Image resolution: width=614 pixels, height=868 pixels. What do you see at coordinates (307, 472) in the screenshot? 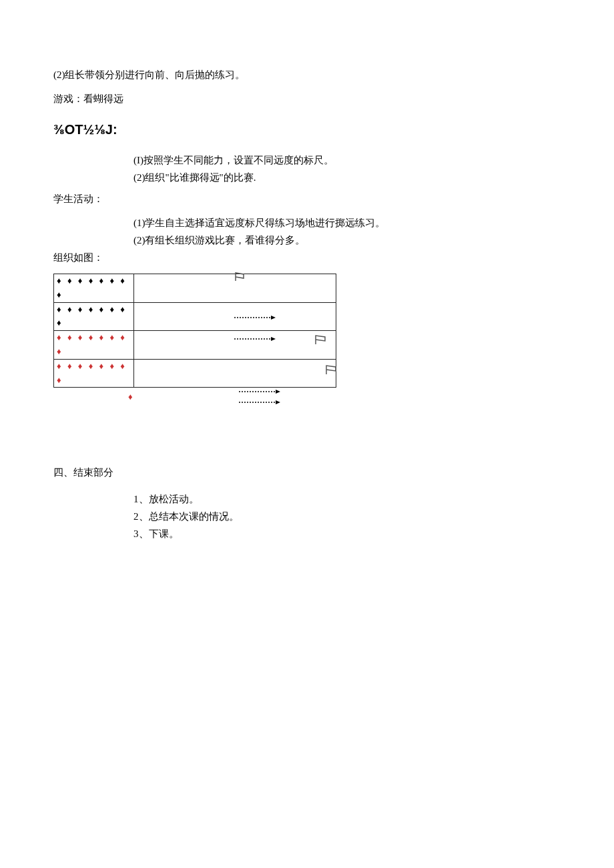
I see `section-4-title: 四、结束部分` at bounding box center [307, 472].